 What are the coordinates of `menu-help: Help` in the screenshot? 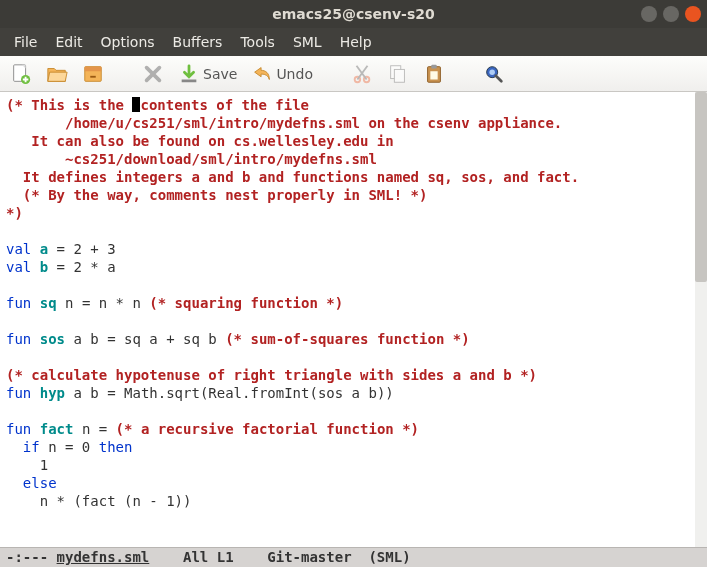 It's located at (356, 42).